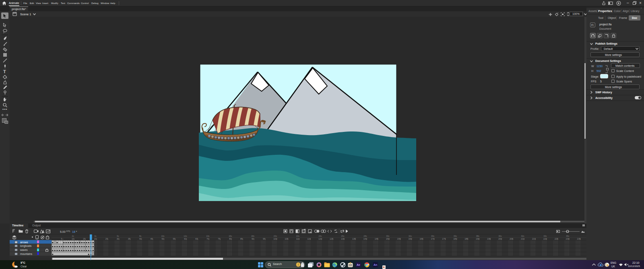  Describe the element at coordinates (332, 239) in the screenshot. I see `svg-text: 125` at that location.